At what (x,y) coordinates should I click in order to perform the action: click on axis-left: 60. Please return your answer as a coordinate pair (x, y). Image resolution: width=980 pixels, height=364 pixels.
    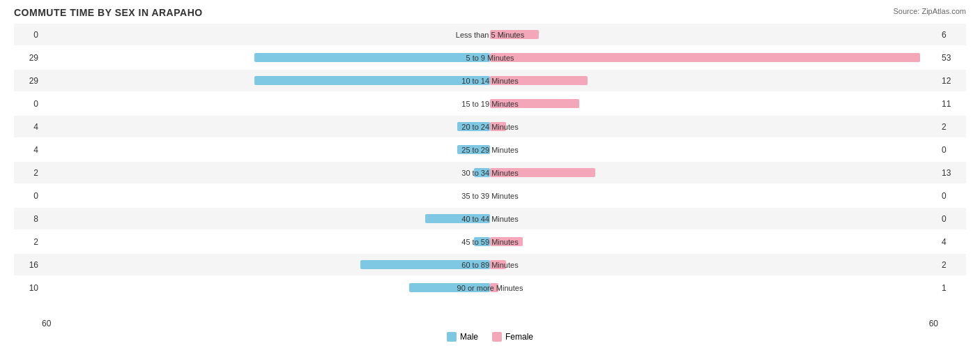
    Looking at the image, I should click on (46, 324).